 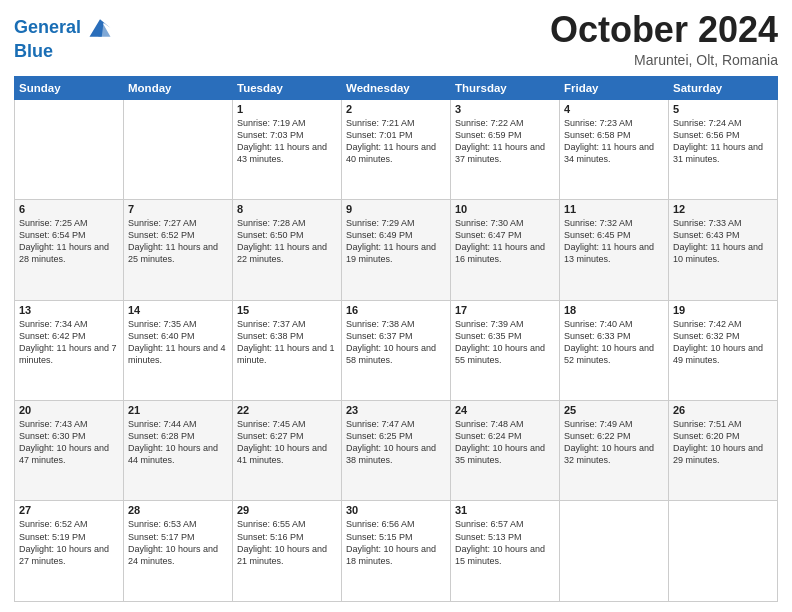 I want to click on table-row: 13Sunrise: 7:34 AMSunset: 6:42 PMDayligh…, so click(x=70, y=350).